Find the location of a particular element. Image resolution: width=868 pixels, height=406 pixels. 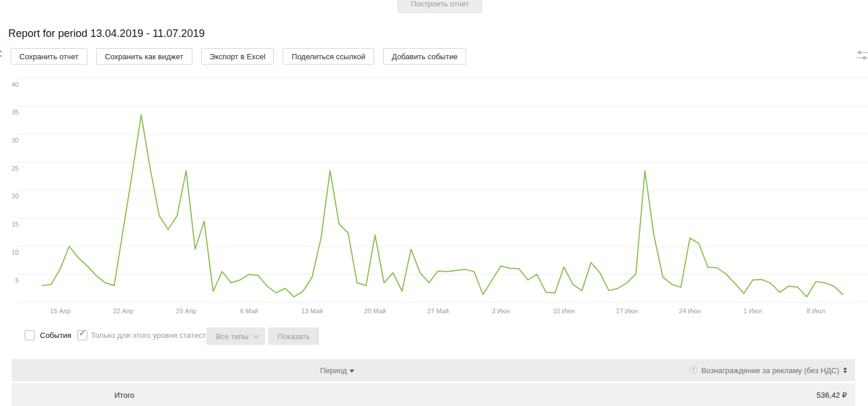

column-header-revenue: ? Вознаграждение за рекламу (без НДС) is located at coordinates (759, 371).